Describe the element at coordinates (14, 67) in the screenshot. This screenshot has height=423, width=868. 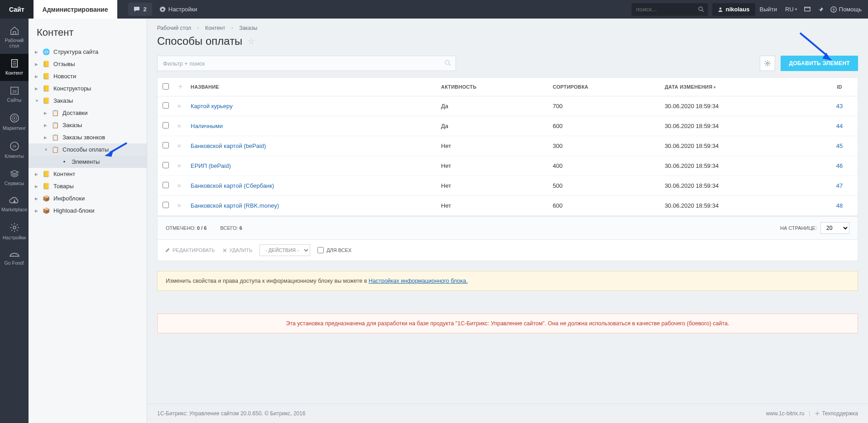
I see `rail-content: Контент` at that location.